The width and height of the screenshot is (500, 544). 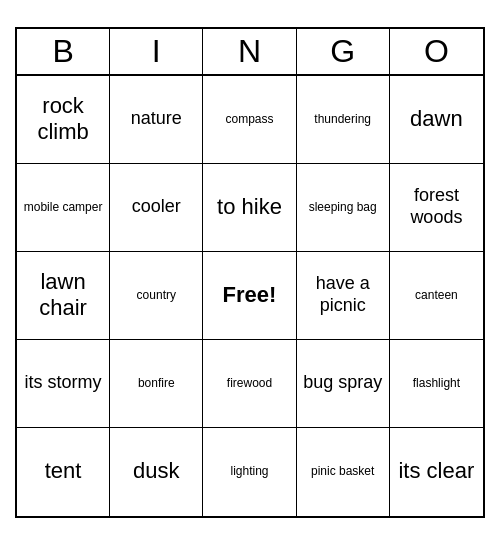 What do you see at coordinates (436, 120) in the screenshot?
I see `bingo-cell-4: dawn` at bounding box center [436, 120].